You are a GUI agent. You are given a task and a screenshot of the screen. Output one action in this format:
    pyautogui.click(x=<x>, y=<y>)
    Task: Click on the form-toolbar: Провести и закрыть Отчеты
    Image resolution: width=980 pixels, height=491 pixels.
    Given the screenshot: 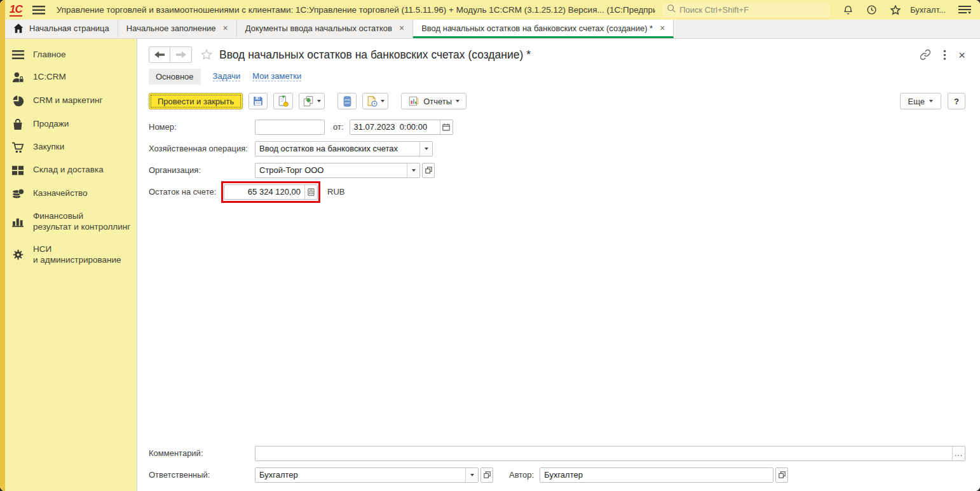 What is the action you would take?
    pyautogui.click(x=557, y=101)
    